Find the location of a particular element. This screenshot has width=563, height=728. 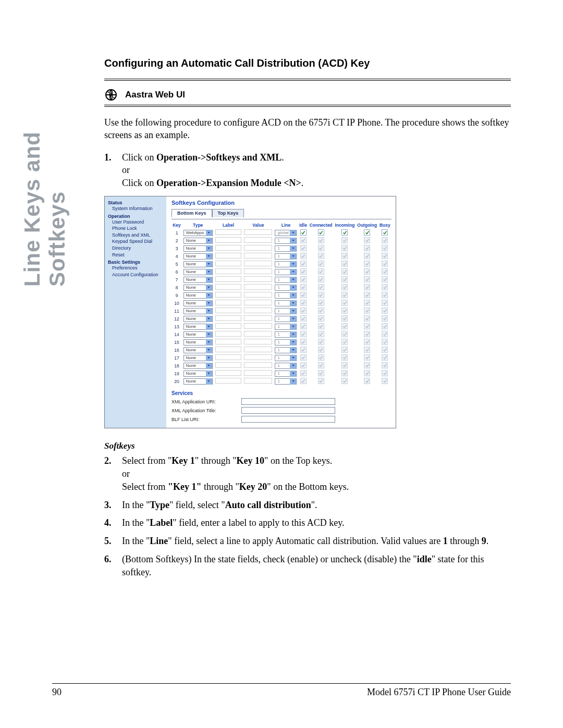

incoming-checkbox is located at coordinates (345, 232).